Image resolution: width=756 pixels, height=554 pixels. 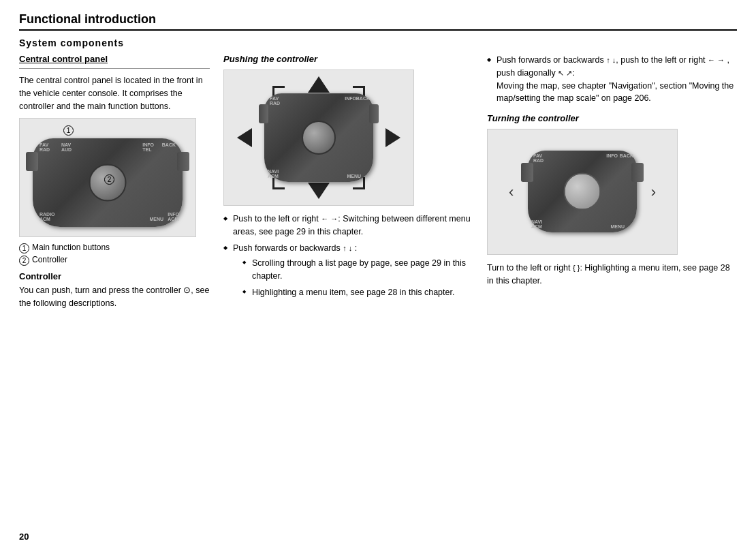 What do you see at coordinates (319, 138) in the screenshot?
I see `pushing-image: FAVRAD INFO BACK NAVIACM MENU` at bounding box center [319, 138].